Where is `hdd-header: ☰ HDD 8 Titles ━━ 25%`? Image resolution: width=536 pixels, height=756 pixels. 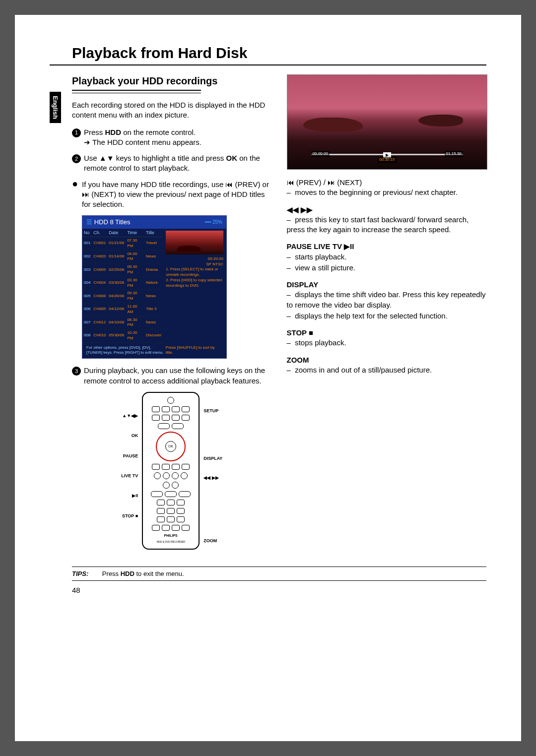
hdd-header: ☰ HDD 8 Titles ━━ 25% is located at coordinates (154, 222).